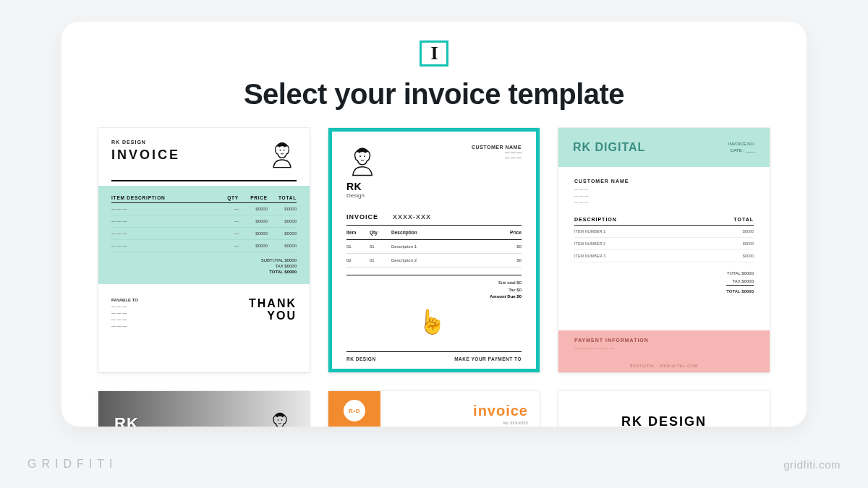 The image size is (868, 488). What do you see at coordinates (72, 464) in the screenshot?
I see `watermark-left: GRIDFITI` at bounding box center [72, 464].